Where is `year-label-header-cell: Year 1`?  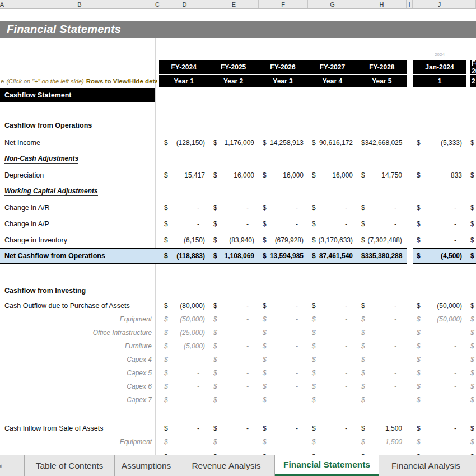 year-label-header-cell: Year 1 is located at coordinates (184, 81).